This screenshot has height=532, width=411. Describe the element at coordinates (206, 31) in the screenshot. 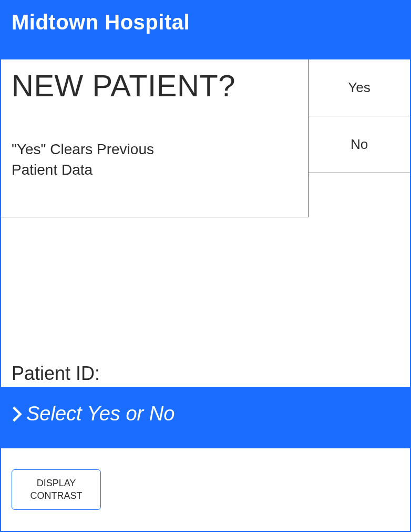

I see `header-bar: Midtown Hospital` at that location.